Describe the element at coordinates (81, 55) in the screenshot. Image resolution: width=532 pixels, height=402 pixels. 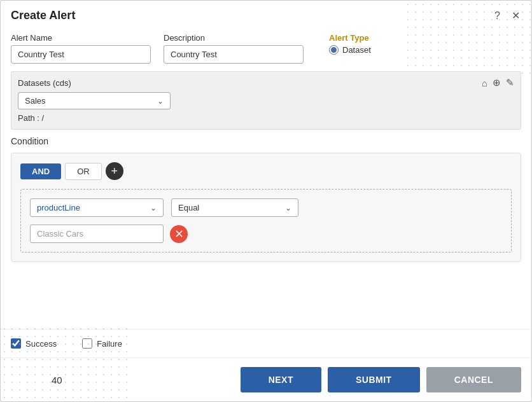
I see `alert-name-input` at that location.